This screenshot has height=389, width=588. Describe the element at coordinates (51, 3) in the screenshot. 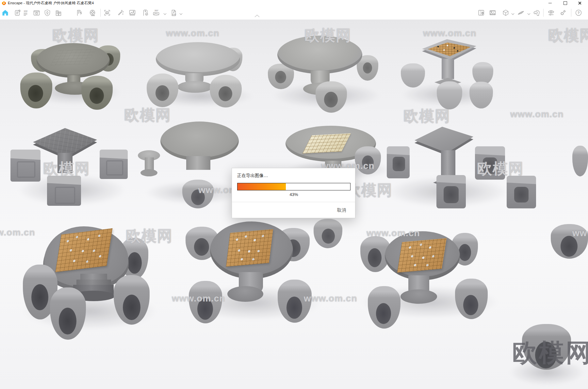

I see `window-title: Enscape - 现代户外石桌椅 户外休闲桌椅 石桌石凳4` at that location.